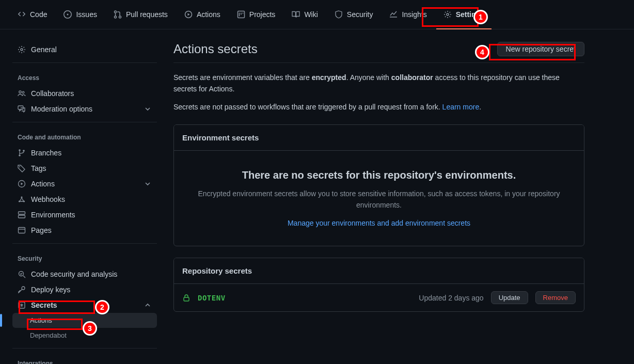 The height and width of the screenshot is (364, 634). What do you see at coordinates (451, 298) in the screenshot?
I see `secret-updated: Updated 2 days ago` at bounding box center [451, 298].